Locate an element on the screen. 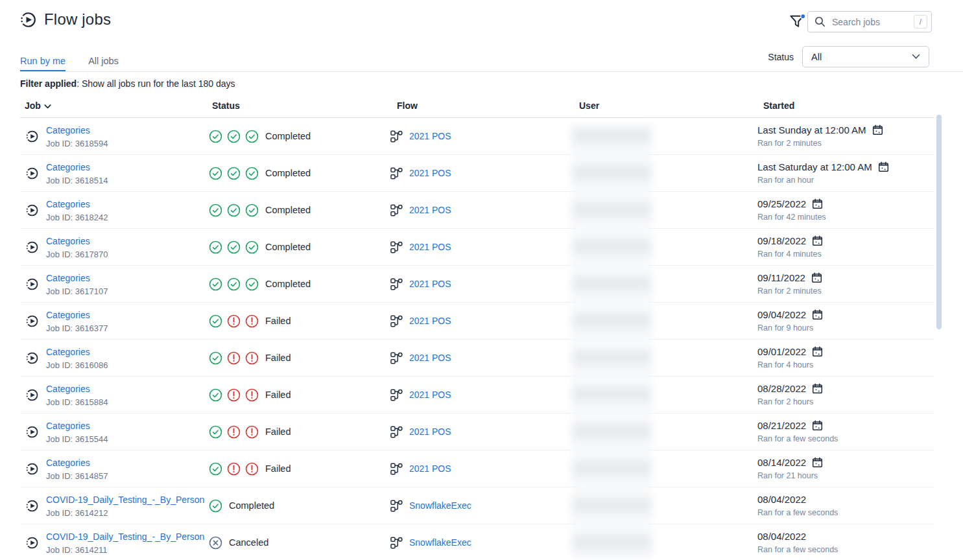  started-date: 09/04/2022 is located at coordinates (782, 315).